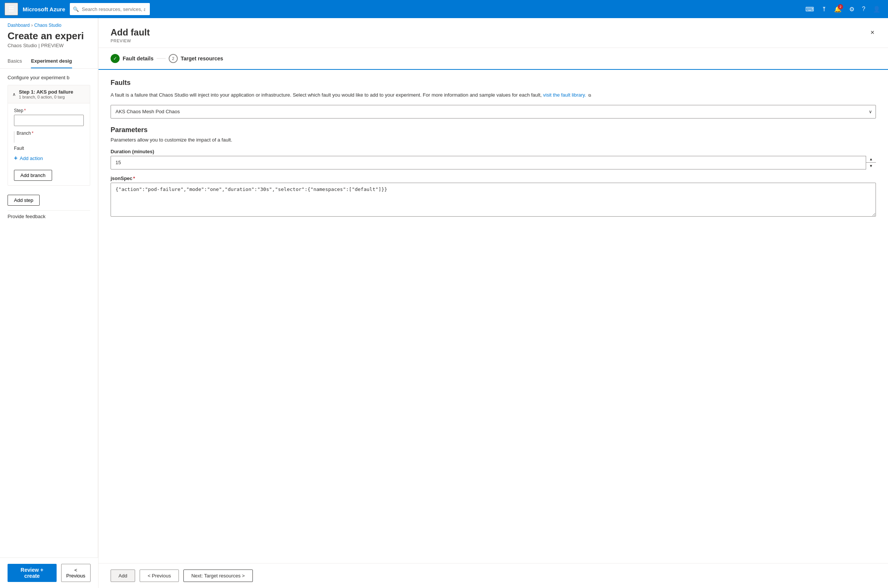  What do you see at coordinates (493, 140) in the screenshot?
I see `parameters-desc: Parameters allow you to customize the im…` at bounding box center [493, 140].